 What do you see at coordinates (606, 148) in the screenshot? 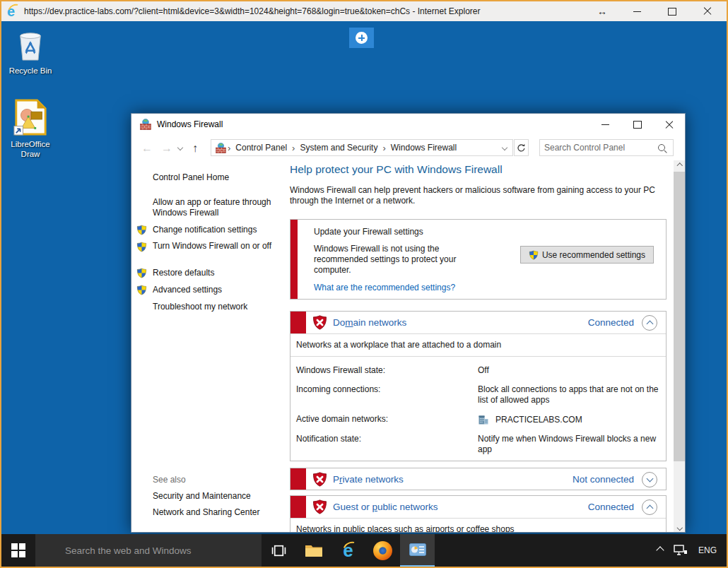
I see `control-panel-search` at bounding box center [606, 148].